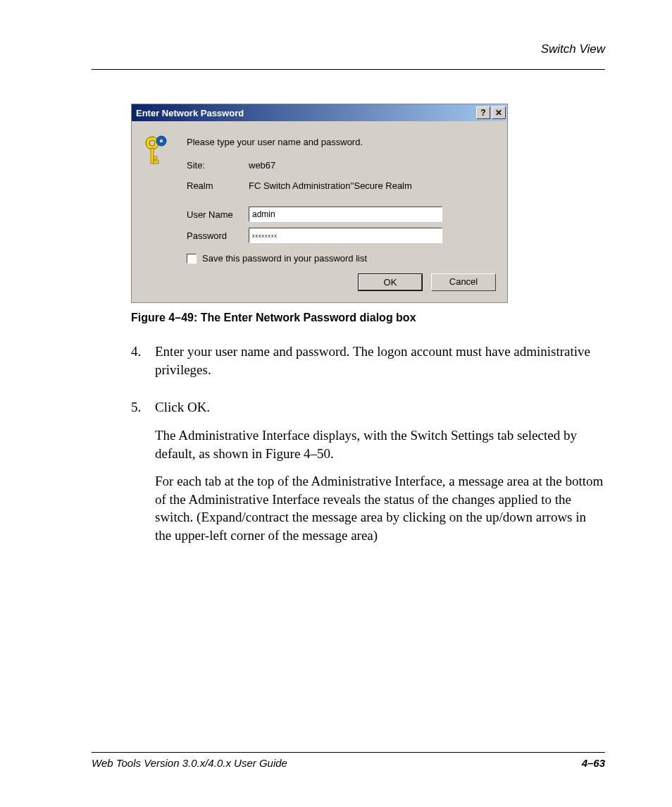  What do you see at coordinates (157, 154) in the screenshot?
I see `key-icon` at bounding box center [157, 154].